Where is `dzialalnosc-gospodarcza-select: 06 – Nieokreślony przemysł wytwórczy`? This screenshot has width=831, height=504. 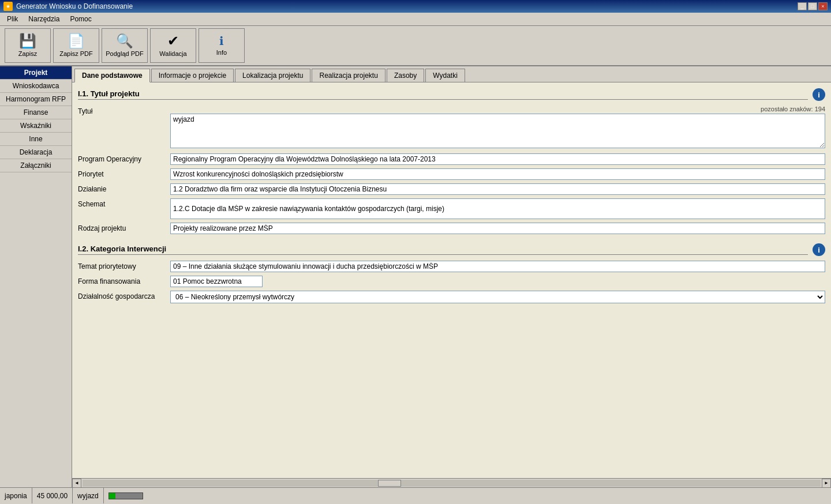 dzialalnosc-gospodarcza-select: 06 – Nieokreślony przemysł wytwórczy is located at coordinates (497, 297).